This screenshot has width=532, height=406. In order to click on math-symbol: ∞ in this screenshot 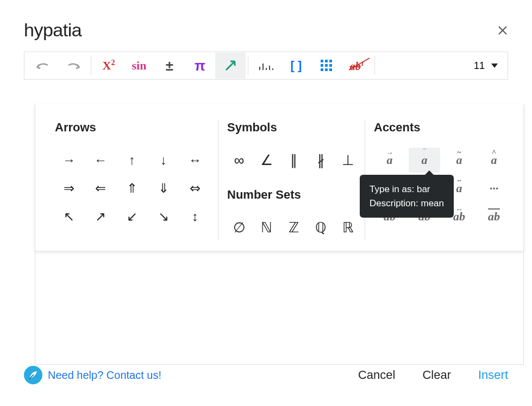, I will do `click(239, 160)`.